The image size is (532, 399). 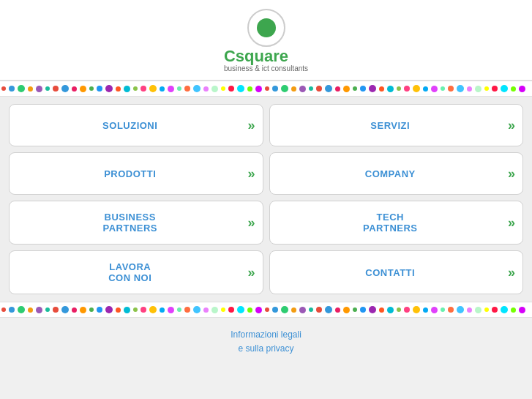 I want to click on logo-brand: Csquare, so click(x=266, y=56).